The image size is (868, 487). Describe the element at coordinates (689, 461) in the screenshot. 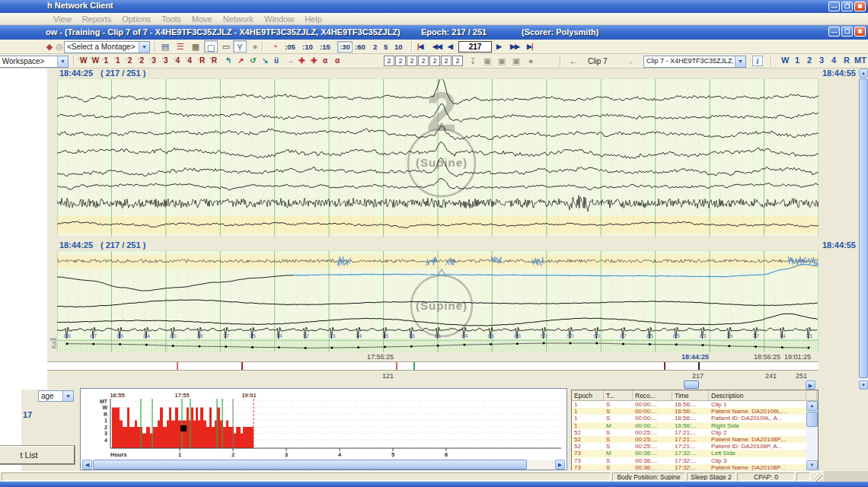

I see `table-row: 73S00:36:...17:32:...Clip 3` at that location.